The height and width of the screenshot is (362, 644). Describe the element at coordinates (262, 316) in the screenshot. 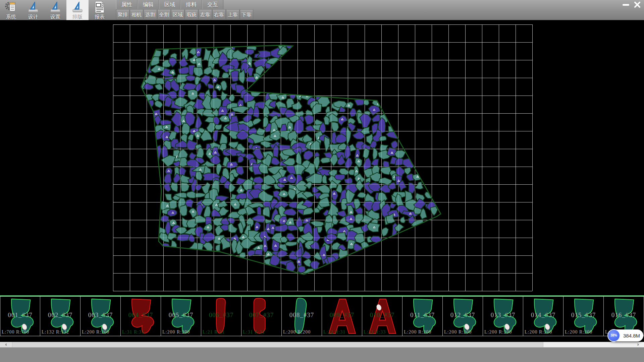

I see `piece-thumbnail-7: 007_#37L:31 R:31` at that location.